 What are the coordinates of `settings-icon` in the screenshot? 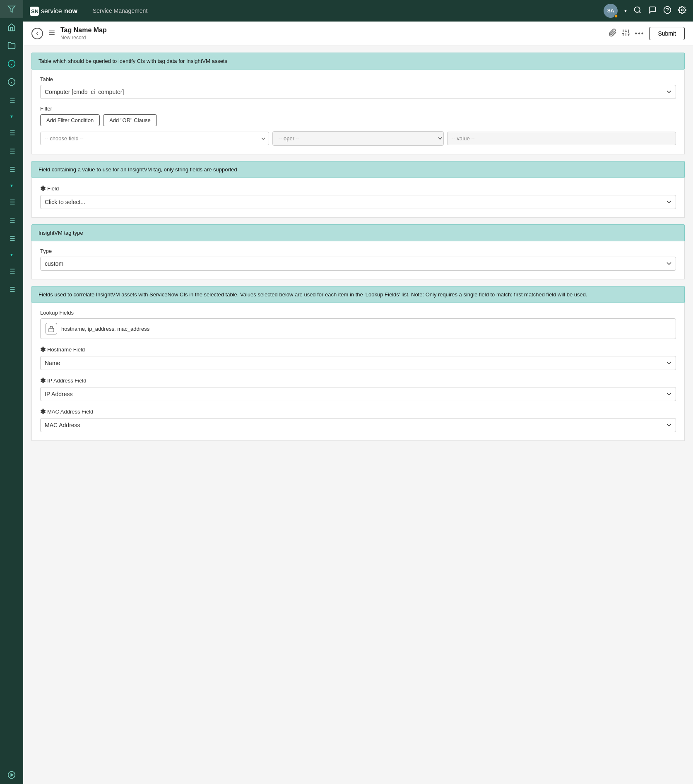 It's located at (682, 11).